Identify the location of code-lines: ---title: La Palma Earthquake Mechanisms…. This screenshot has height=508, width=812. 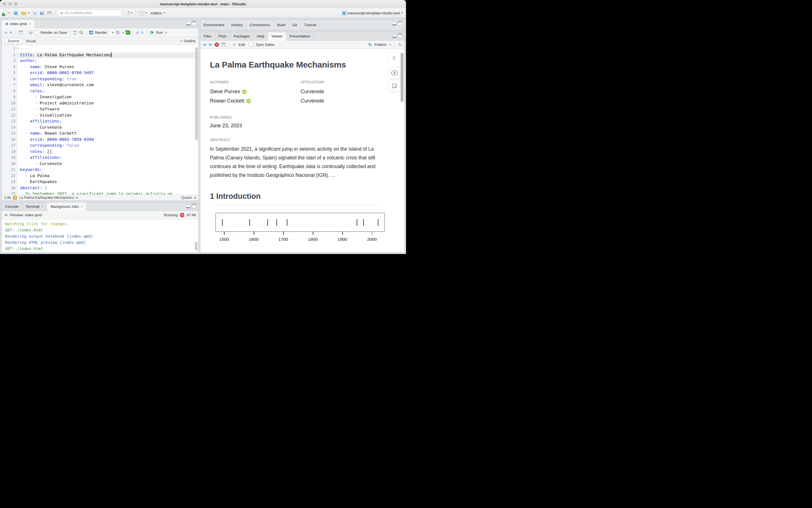
(108, 120).